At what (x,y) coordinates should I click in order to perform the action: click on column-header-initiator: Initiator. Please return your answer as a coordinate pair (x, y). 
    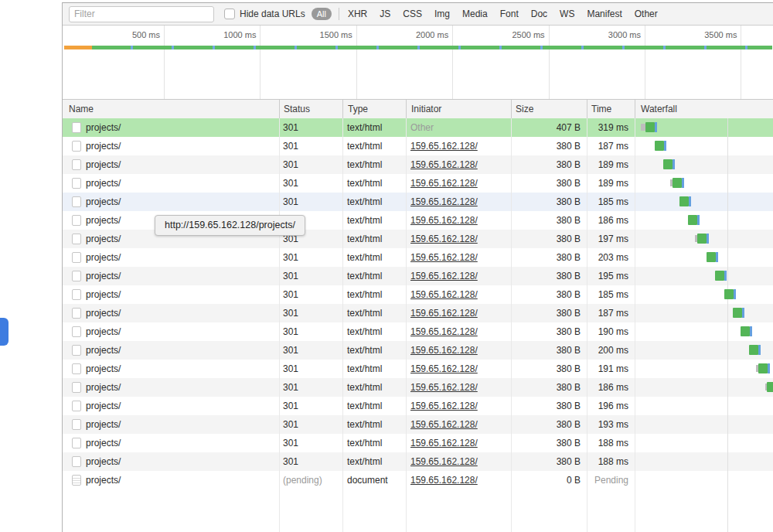
    Looking at the image, I should click on (458, 109).